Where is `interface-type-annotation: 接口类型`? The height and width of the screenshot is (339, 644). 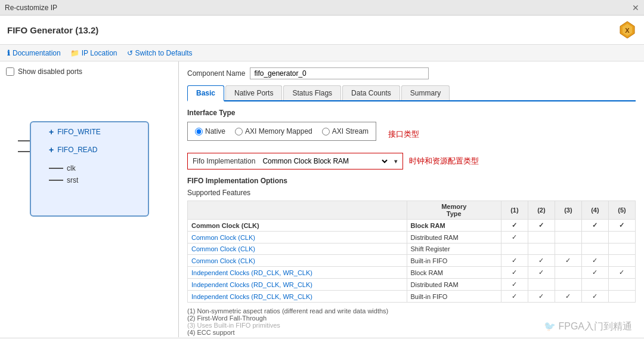 interface-type-annotation: 接口类型 is located at coordinates (404, 134).